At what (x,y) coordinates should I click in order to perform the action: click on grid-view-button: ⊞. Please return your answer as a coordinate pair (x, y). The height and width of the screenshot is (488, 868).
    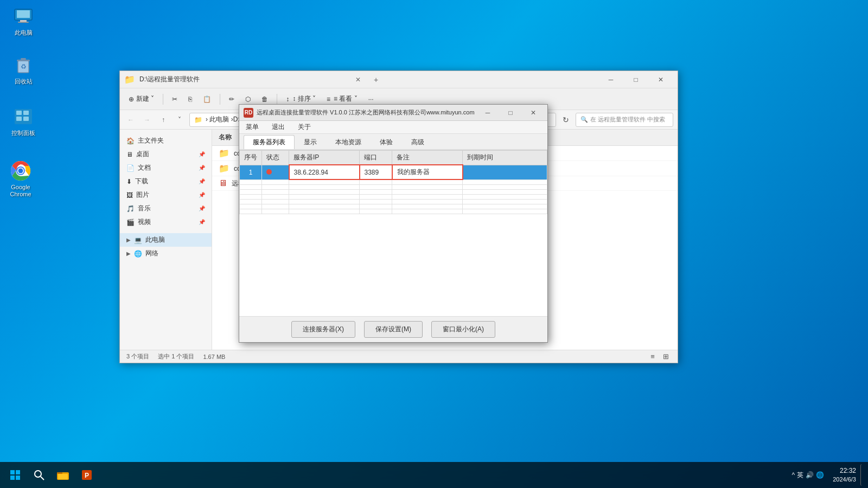
    Looking at the image, I should click on (666, 357).